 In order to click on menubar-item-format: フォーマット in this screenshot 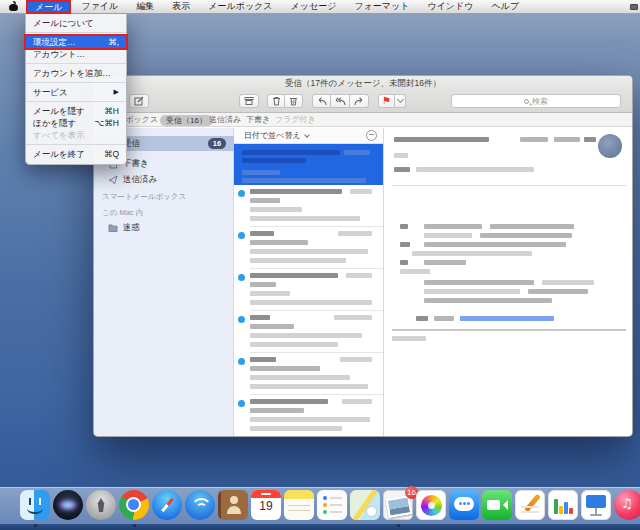, I will do `click(382, 6)`.